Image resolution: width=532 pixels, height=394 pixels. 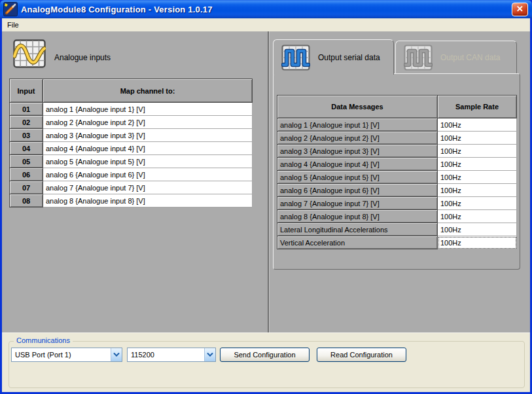 I want to click on table-row: 07 analog 7 {Analogue input 7} [V], so click(x=131, y=188).